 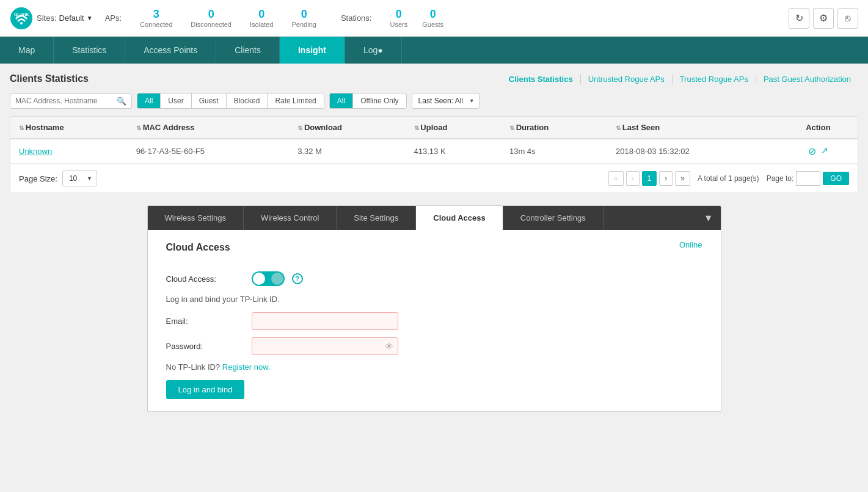 I want to click on sort-icon-download: ⇅, so click(x=301, y=128).